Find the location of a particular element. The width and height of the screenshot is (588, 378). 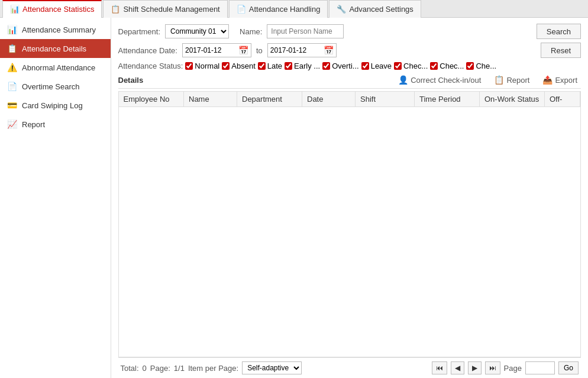

name-label: Name: is located at coordinates (251, 32).